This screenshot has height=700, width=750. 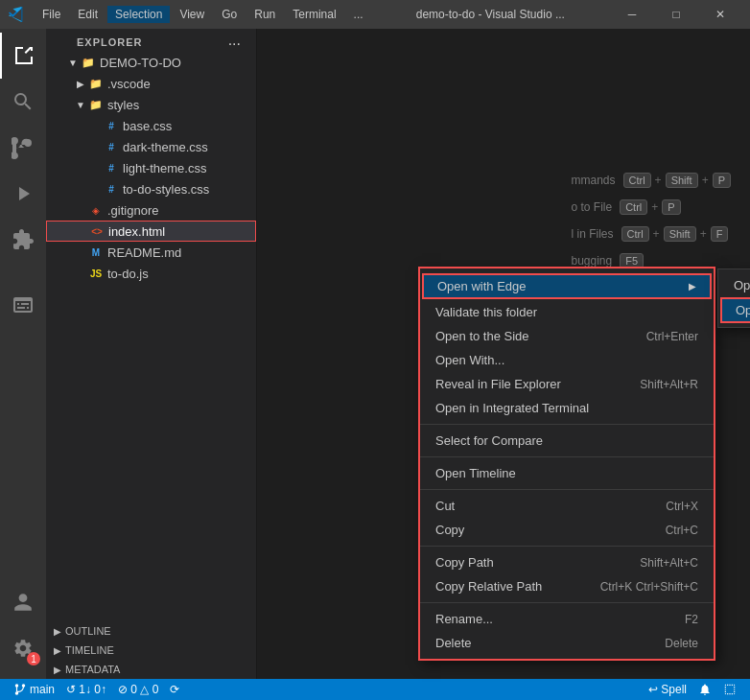 What do you see at coordinates (489, 587) in the screenshot?
I see `copy-relative-label: Copy Relative Path` at bounding box center [489, 587].